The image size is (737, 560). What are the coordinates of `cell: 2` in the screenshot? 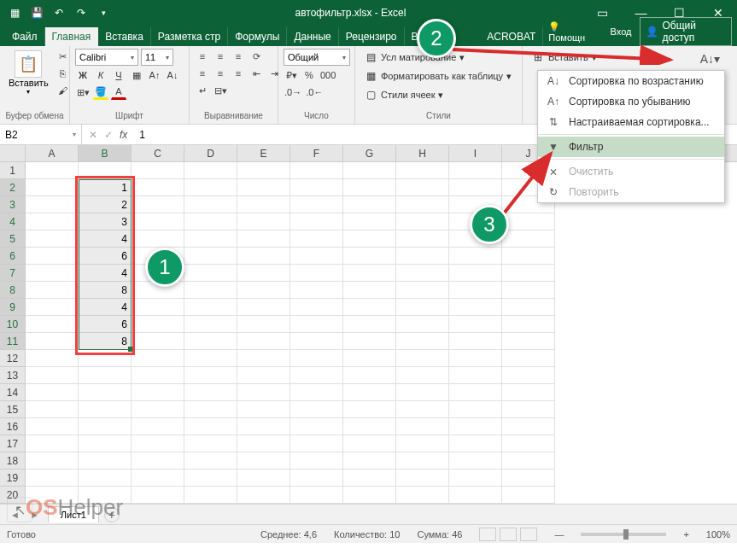 It's located at (105, 205).